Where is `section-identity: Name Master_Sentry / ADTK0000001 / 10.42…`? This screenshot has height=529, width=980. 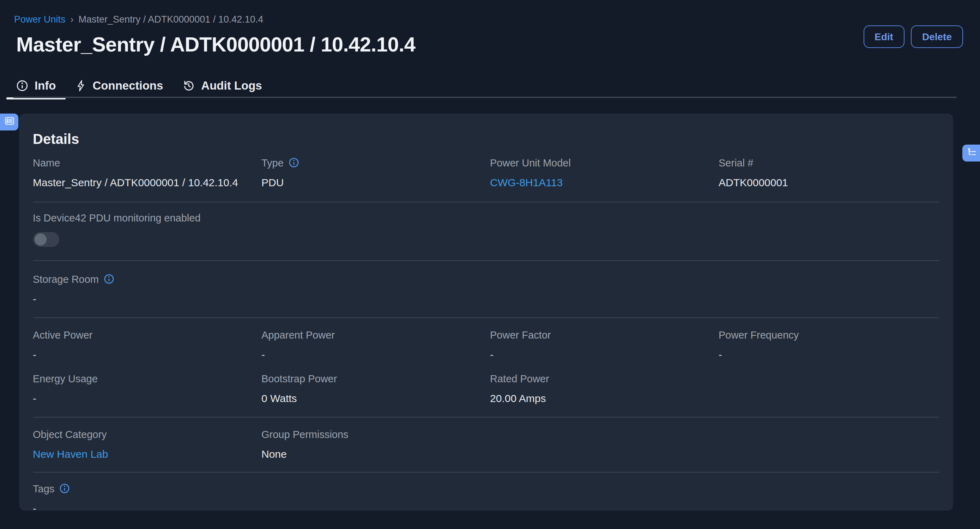 section-identity: Name Master_Sentry / ADTK0000001 / 10.42… is located at coordinates (486, 180).